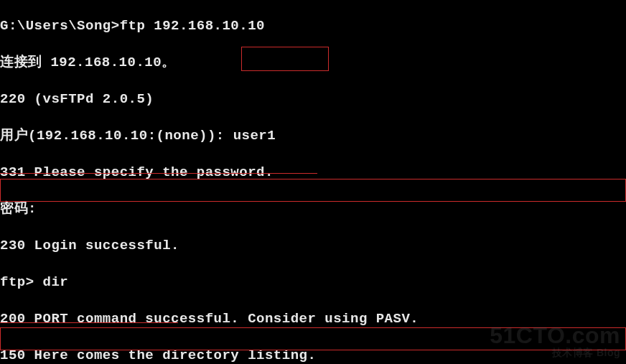 This screenshot has height=364, width=626. Describe the element at coordinates (278, 210) in the screenshot. I see `term-line: 密码:` at that location.